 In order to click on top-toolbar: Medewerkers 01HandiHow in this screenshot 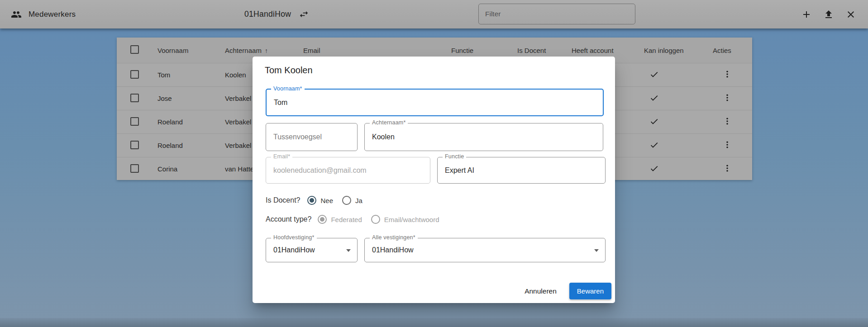, I will do `click(434, 14)`.